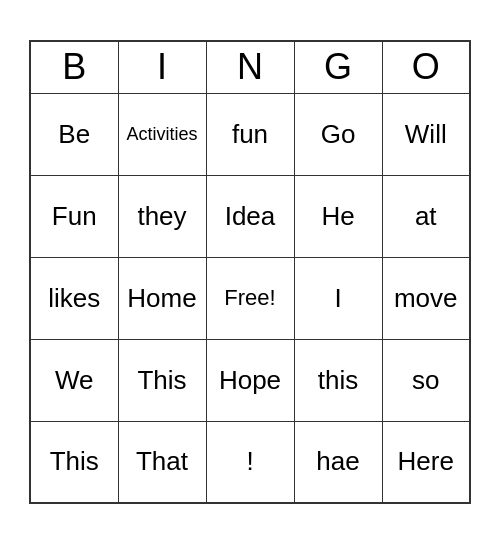 The height and width of the screenshot is (544, 500). What do you see at coordinates (250, 134) in the screenshot?
I see `bingo-cell-0-2: fun` at bounding box center [250, 134].